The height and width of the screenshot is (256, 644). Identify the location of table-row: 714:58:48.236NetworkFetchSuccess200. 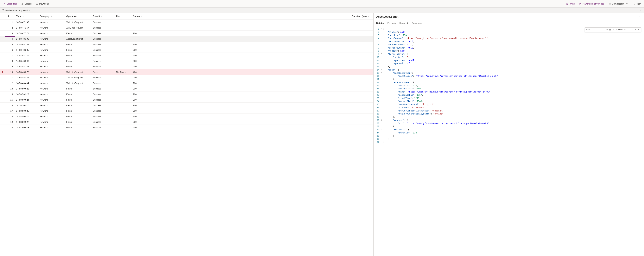
(187, 55).